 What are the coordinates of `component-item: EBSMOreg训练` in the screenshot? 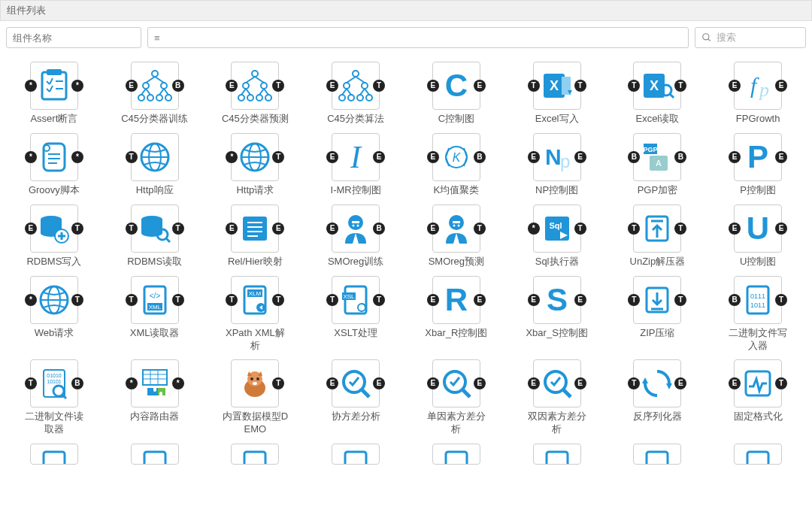 It's located at (356, 236).